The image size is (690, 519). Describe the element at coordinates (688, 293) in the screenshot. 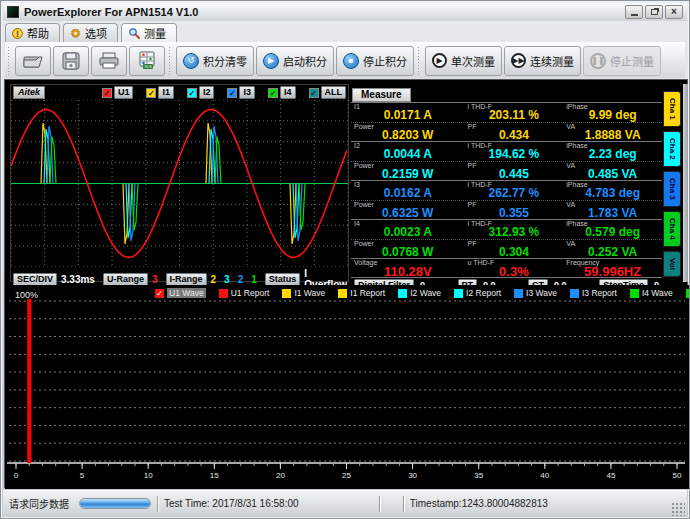

I see `legend-item-i4-report: I4 Report` at that location.